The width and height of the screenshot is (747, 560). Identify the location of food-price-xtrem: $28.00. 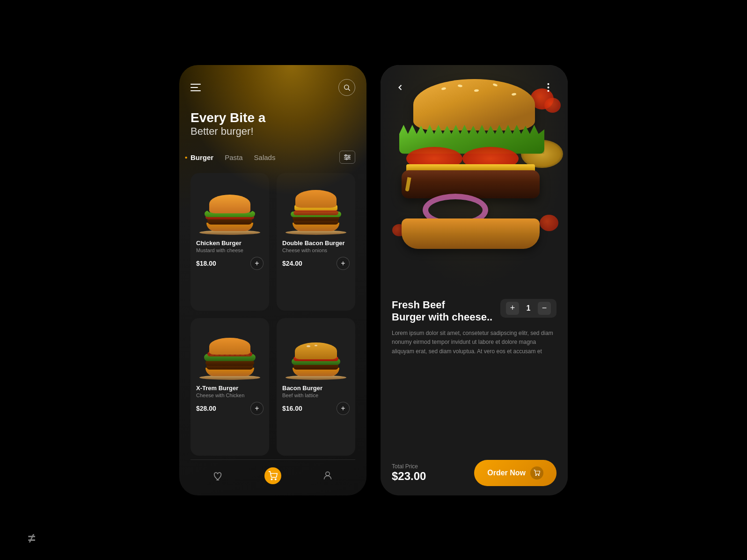
(206, 408).